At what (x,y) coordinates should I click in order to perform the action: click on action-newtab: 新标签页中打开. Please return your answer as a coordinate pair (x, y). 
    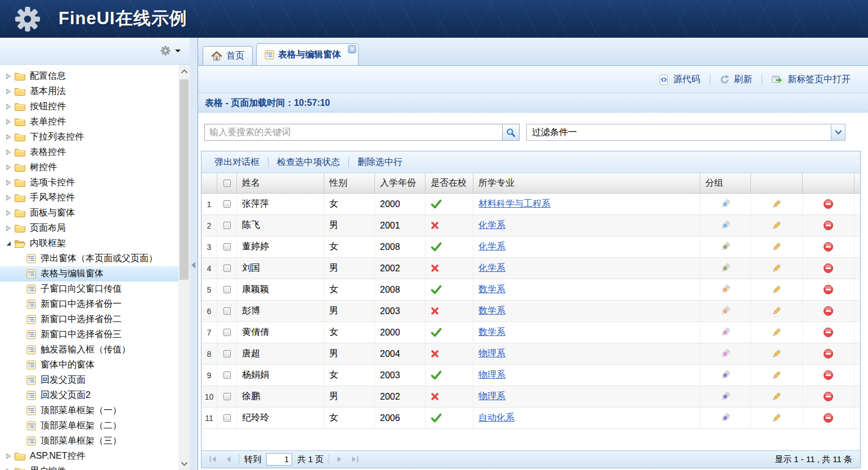
    Looking at the image, I should click on (811, 80).